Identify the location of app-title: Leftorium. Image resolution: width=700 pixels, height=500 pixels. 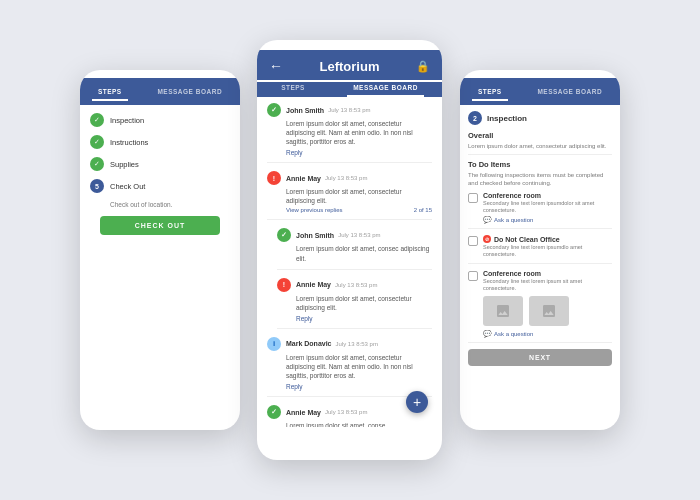
(350, 66).